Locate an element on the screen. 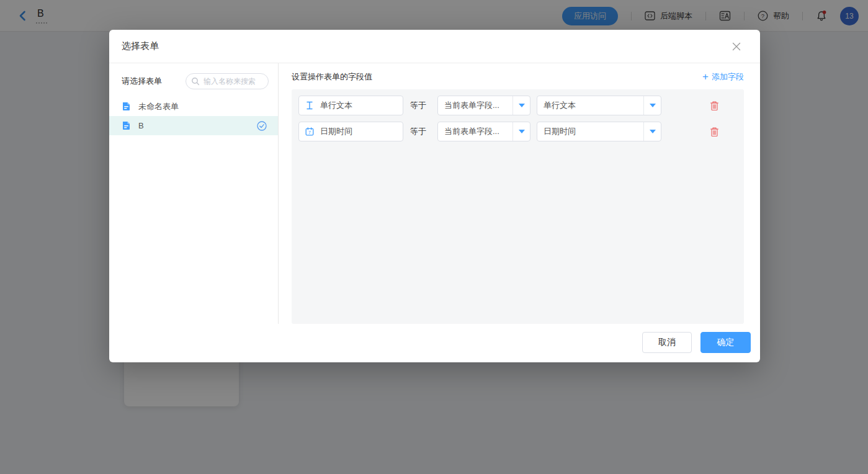  close-button is located at coordinates (736, 47).